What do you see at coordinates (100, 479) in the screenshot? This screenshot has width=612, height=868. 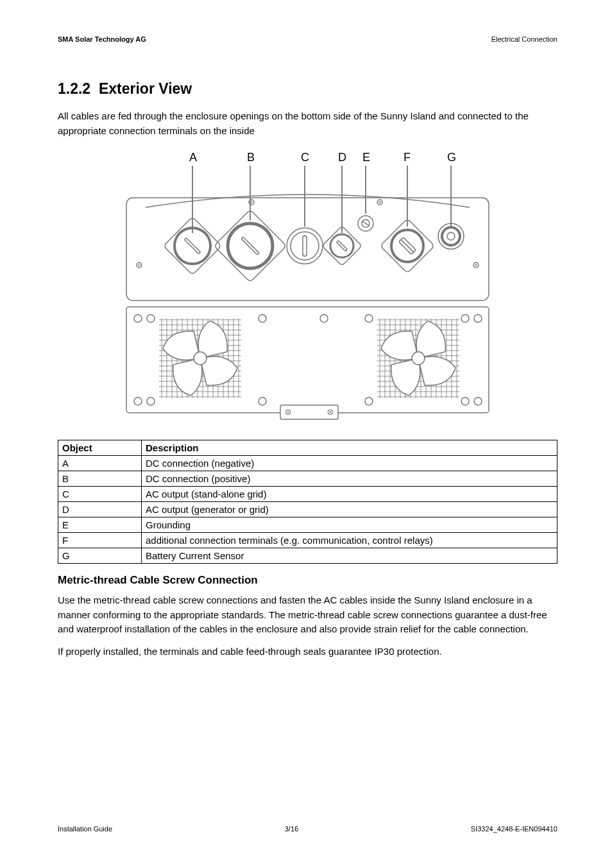 I see `cell-object: B` at bounding box center [100, 479].